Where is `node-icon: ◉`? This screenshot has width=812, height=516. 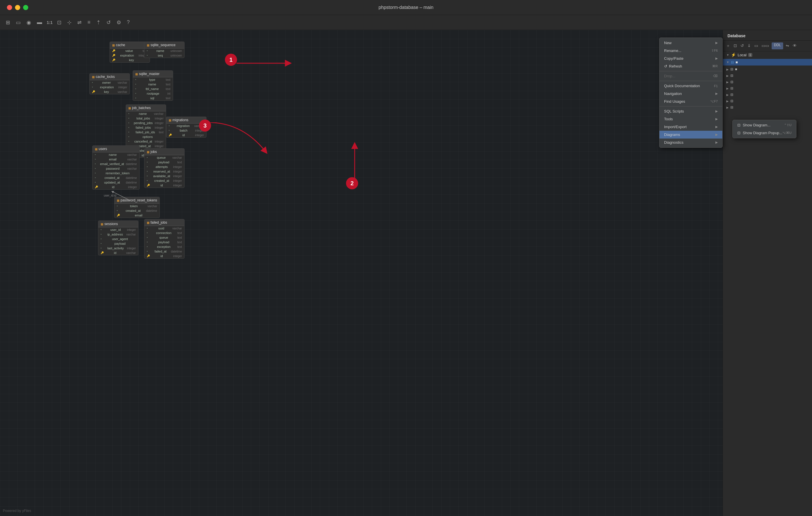
node-icon: ◉ is located at coordinates (29, 23).